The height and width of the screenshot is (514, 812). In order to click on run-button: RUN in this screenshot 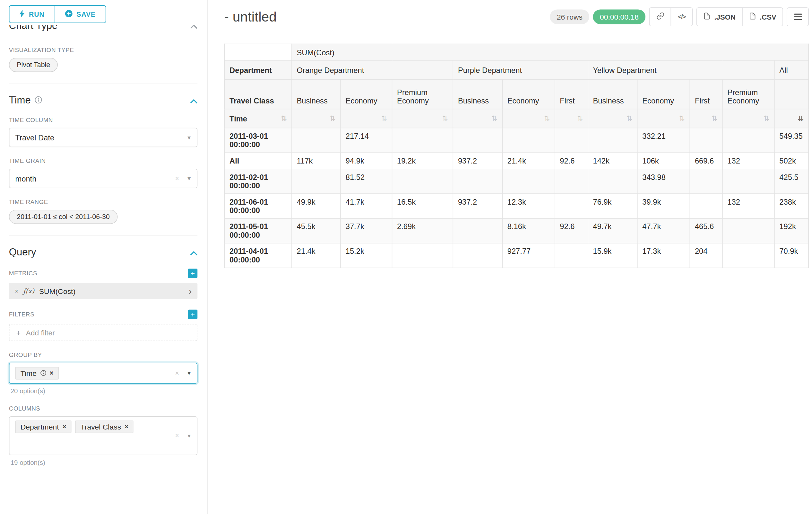, I will do `click(32, 14)`.